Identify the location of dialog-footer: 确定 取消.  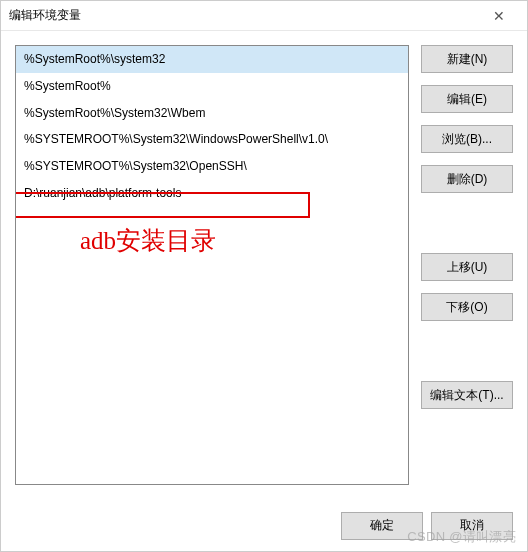
(264, 525).